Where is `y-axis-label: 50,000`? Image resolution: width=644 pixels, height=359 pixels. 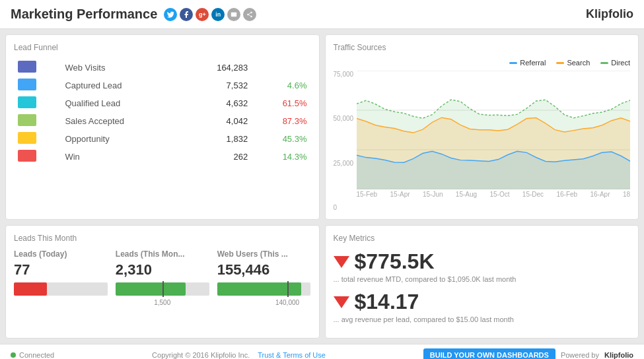
y-axis-label: 50,000 is located at coordinates (343, 119).